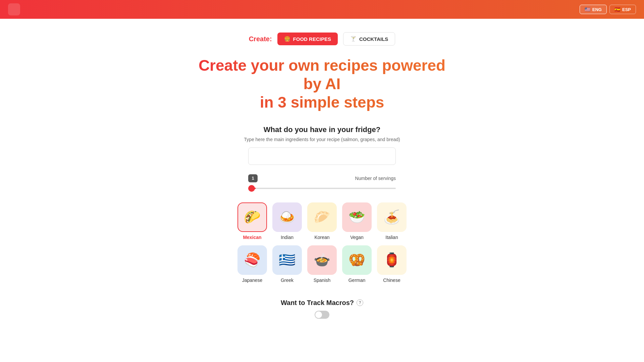 This screenshot has height=362, width=644. Describe the element at coordinates (287, 217) in the screenshot. I see `cuisine-card-indian: 🍛` at that location.